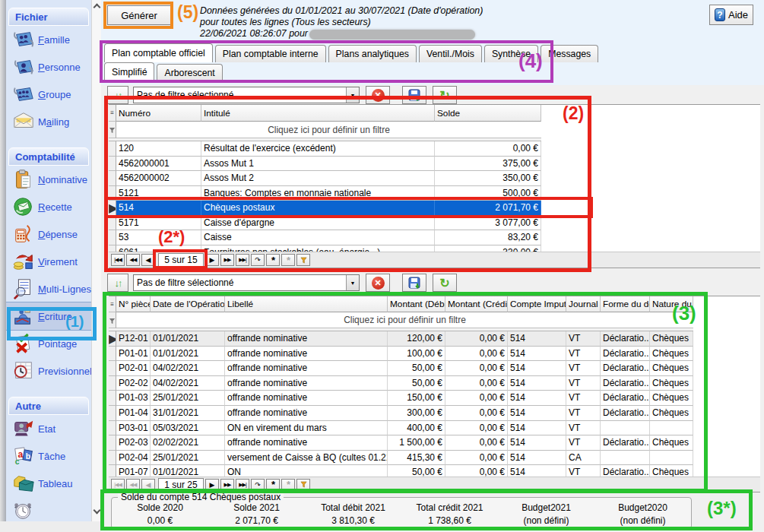  I want to click on sidebar-item-nominative: Nominative, so click(49, 179).